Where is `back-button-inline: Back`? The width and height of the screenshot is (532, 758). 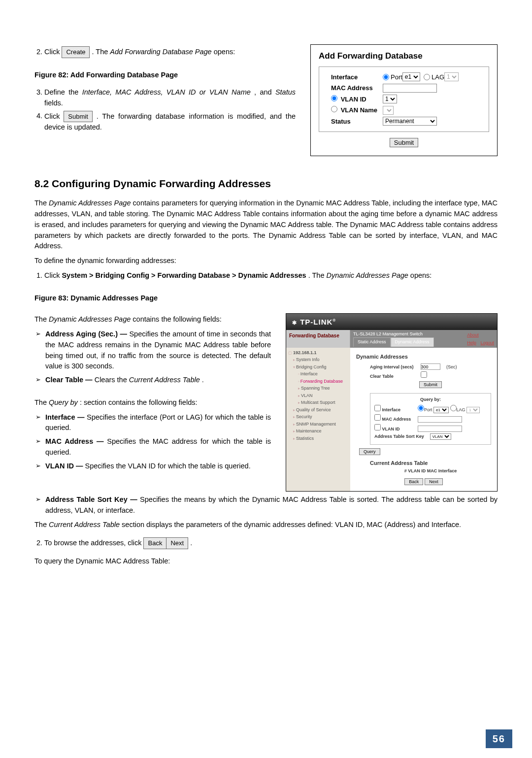
back-button-inline: Back is located at coordinates (155, 543).